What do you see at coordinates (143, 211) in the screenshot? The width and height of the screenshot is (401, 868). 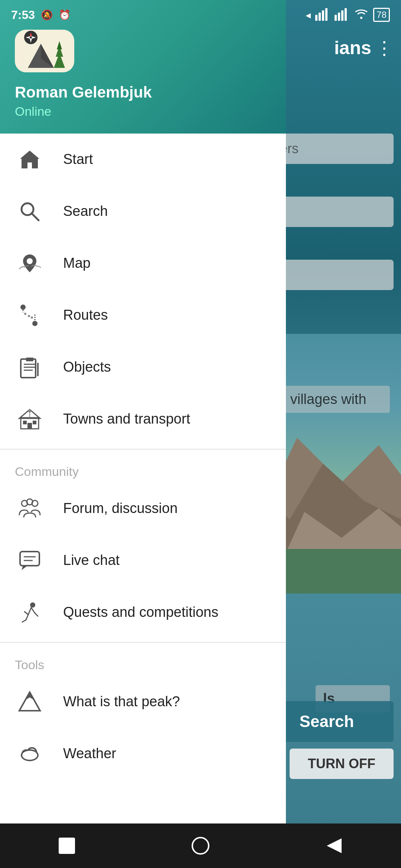 I see `nav-item-search: Search` at bounding box center [143, 211].